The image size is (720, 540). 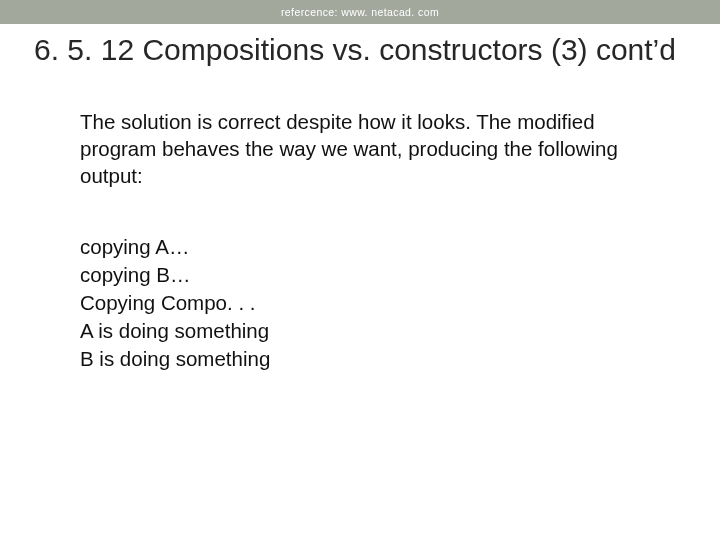 I want to click on output-line: A is doing something, so click(x=370, y=331).